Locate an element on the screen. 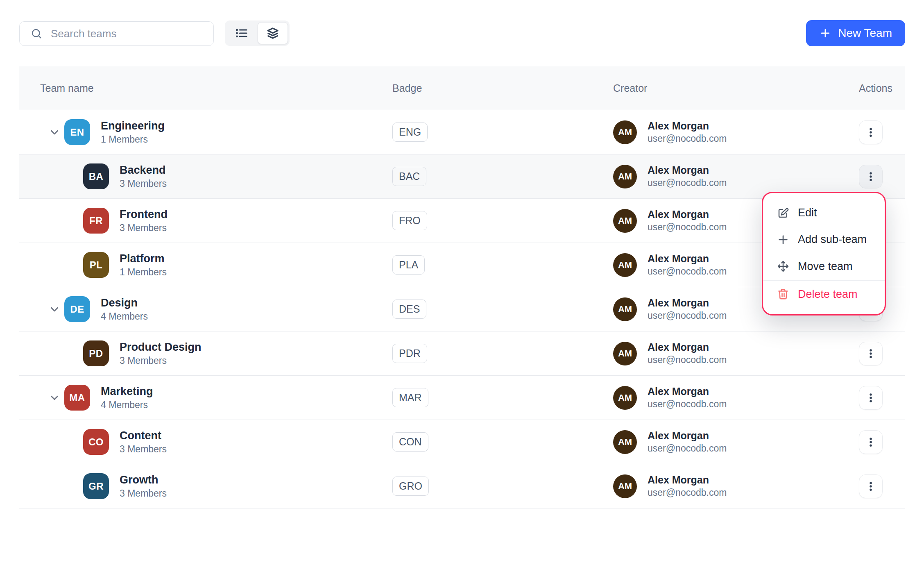  list-view-button is located at coordinates (242, 33).